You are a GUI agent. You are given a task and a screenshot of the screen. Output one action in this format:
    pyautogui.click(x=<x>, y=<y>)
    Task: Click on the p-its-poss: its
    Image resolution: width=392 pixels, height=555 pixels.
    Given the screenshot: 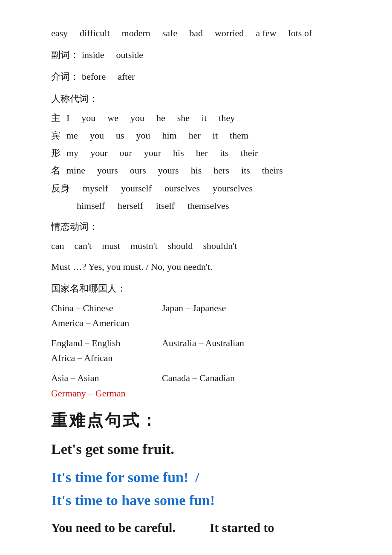 What is the action you would take?
    pyautogui.click(x=224, y=153)
    